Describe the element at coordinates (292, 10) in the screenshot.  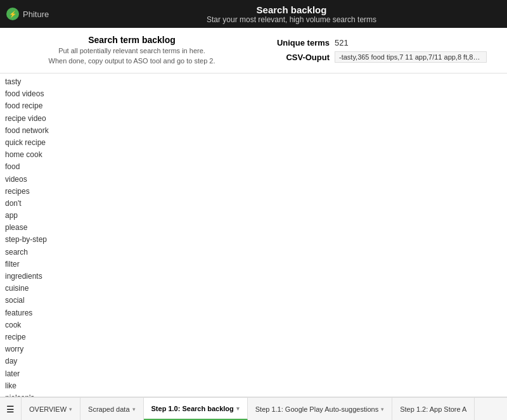
I see `page-title: Search backlog` at that location.